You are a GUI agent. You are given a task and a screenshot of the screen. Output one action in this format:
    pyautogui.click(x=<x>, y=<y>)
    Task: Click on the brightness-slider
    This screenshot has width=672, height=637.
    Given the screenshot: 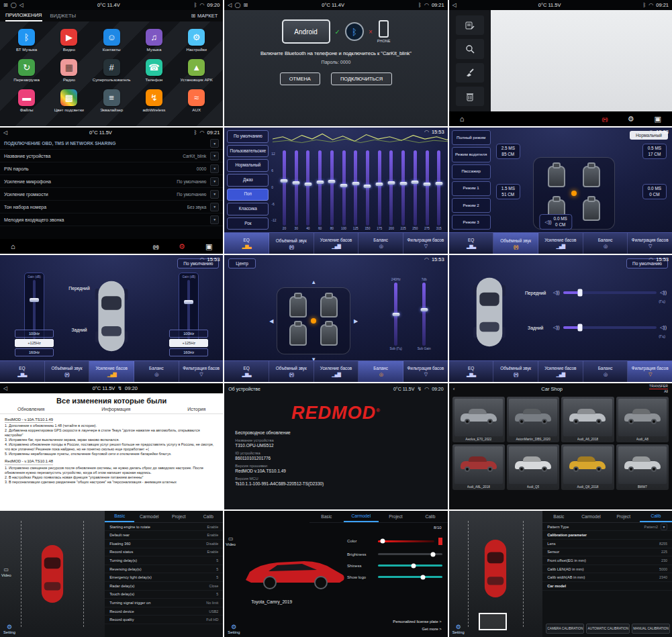 What is the action you would take?
    pyautogui.click(x=410, y=554)
    